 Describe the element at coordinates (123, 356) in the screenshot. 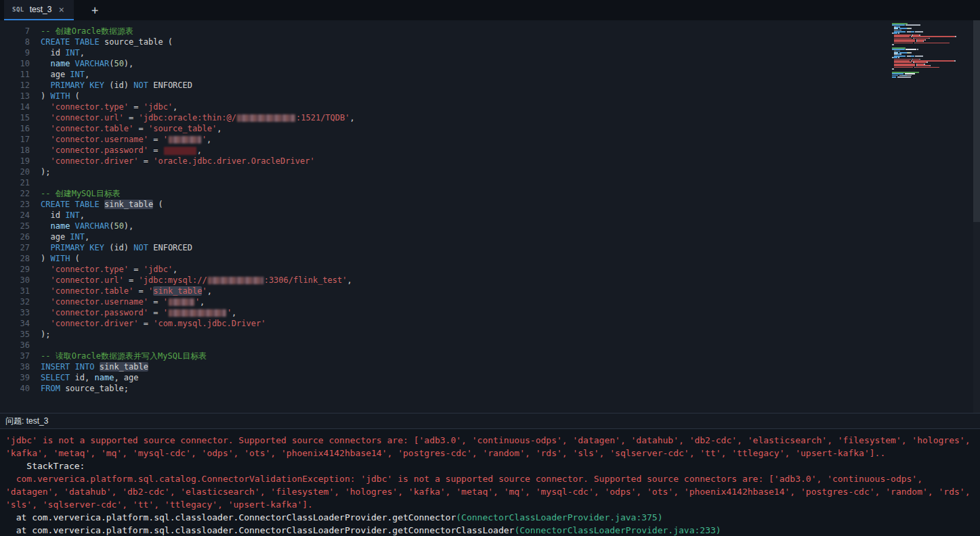

I see `code-segment: -- 读取Oracle数据源表并写入MySQL目标表` at that location.